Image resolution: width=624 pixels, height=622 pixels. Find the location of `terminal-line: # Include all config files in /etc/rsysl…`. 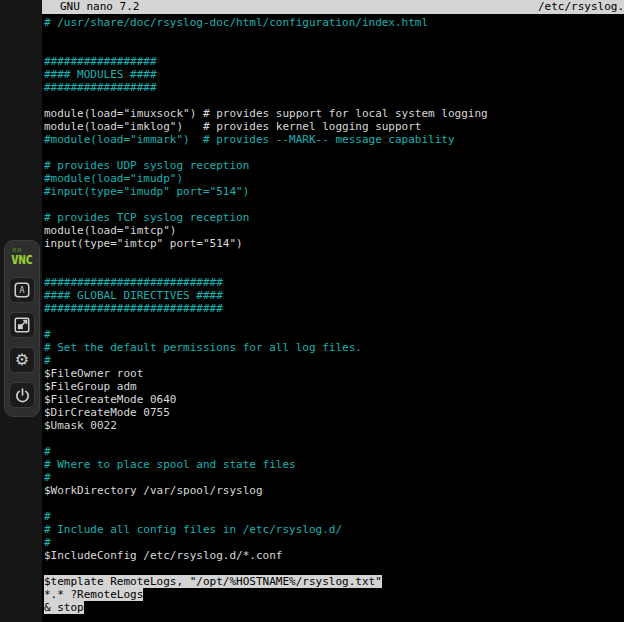

terminal-line: # Include all config files in /etc/rsysl… is located at coordinates (334, 530).